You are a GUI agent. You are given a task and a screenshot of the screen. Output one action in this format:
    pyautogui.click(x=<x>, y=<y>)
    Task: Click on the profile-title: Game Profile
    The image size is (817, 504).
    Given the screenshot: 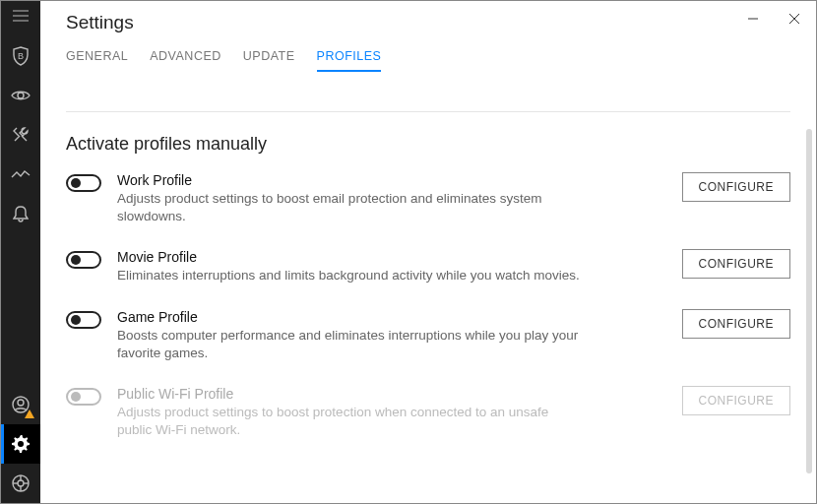 What is the action you would take?
    pyautogui.click(x=348, y=317)
    